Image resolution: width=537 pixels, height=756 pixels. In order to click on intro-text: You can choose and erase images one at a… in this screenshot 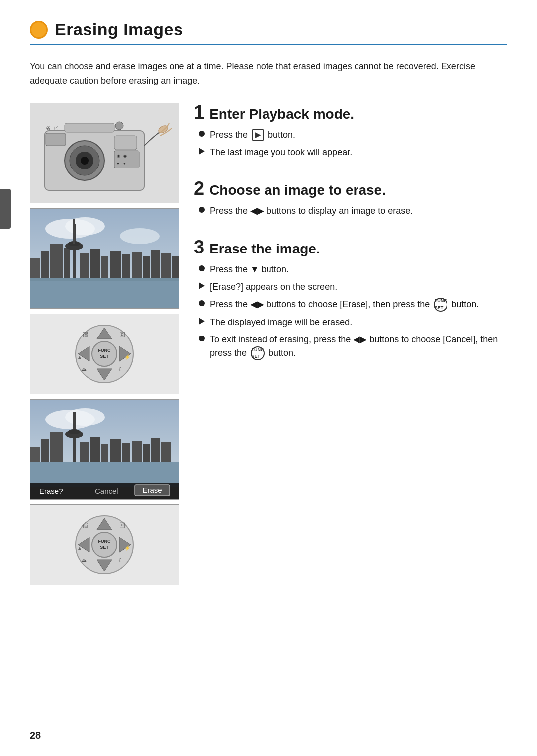, I will do `click(268, 74)`.